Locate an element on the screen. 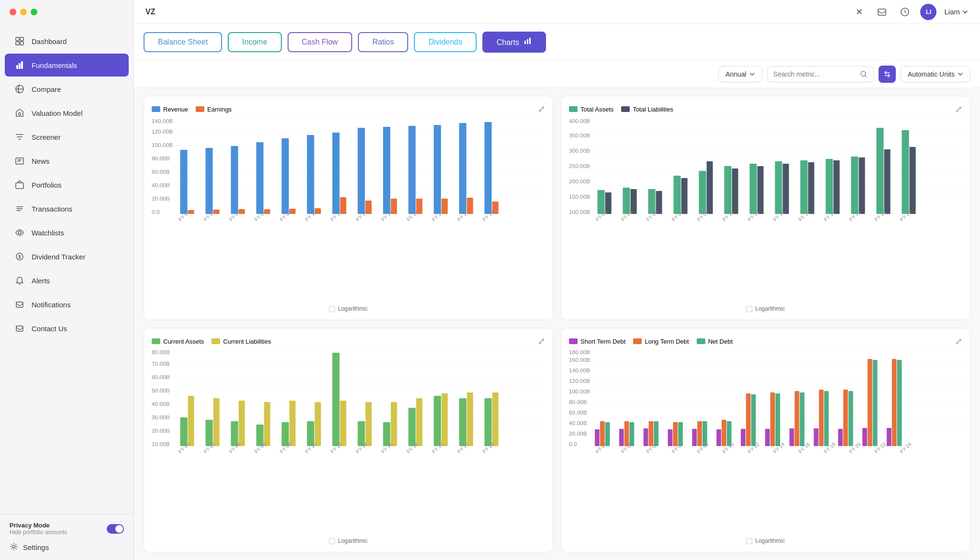  legend-color-long-term is located at coordinates (637, 341).